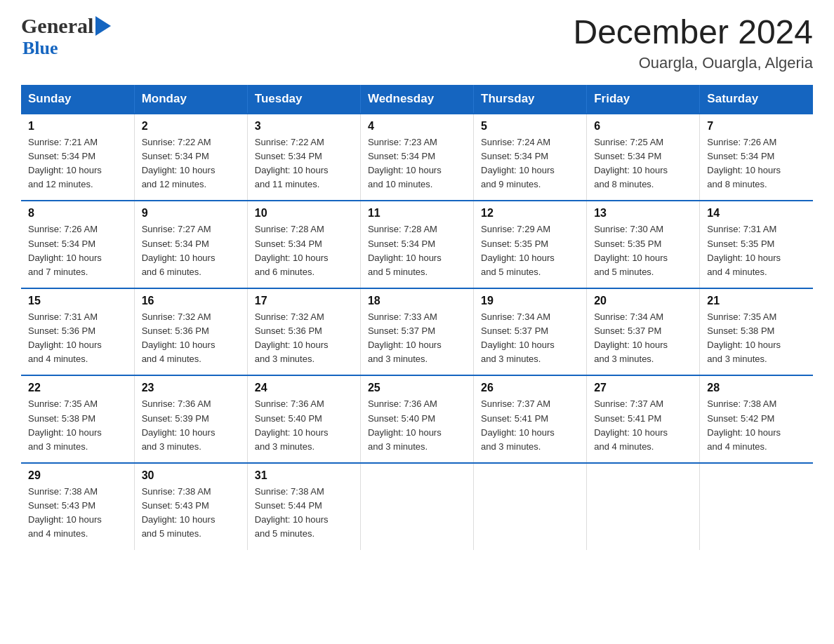  Describe the element at coordinates (303, 157) in the screenshot. I see `calendar-cell: 3Sunrise: 7:22 AMSunset: 5:34 PMDaylight…` at that location.